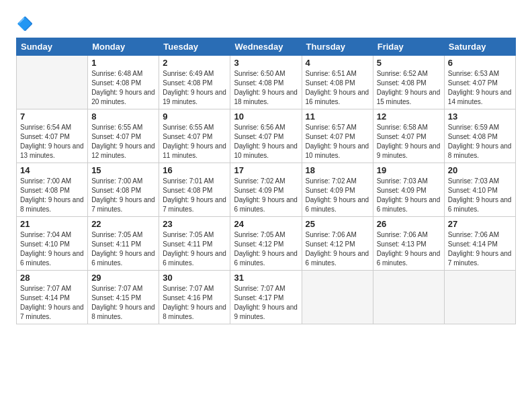 This screenshot has height=411, width=532. What do you see at coordinates (480, 47) in the screenshot?
I see `weekday-saturday: Saturday` at bounding box center [480, 47].